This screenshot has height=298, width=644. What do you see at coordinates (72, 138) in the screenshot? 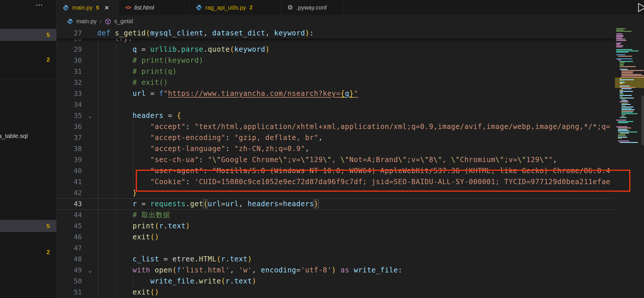
I see `line-number: 37` at bounding box center [72, 138].